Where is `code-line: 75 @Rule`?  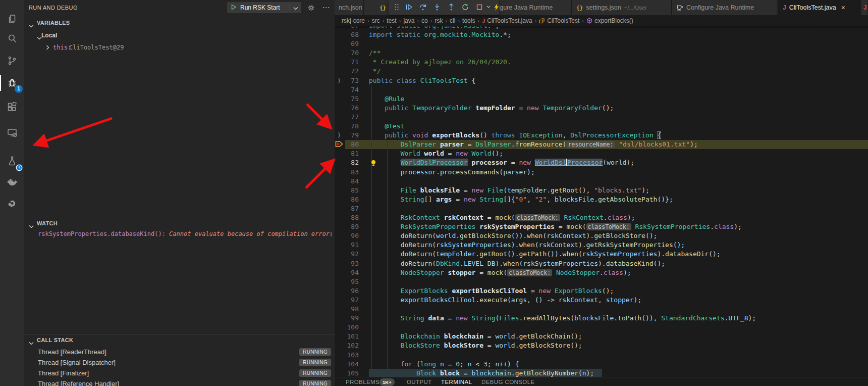 code-line: 75 @Rule is located at coordinates (602, 99).